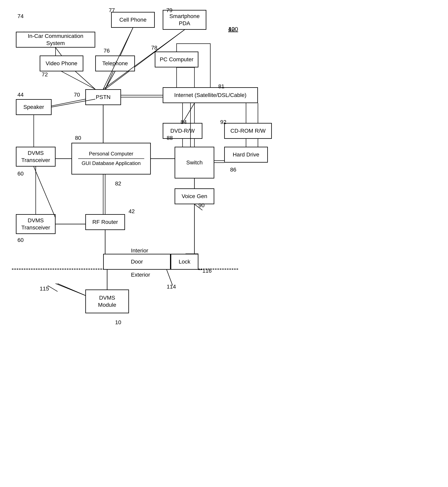  I want to click on label-114: 114, so click(171, 287).